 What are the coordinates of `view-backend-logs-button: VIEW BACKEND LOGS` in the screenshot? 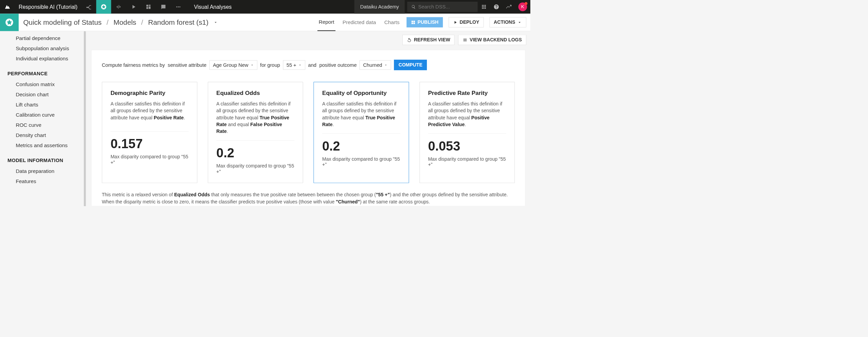 It's located at (492, 40).